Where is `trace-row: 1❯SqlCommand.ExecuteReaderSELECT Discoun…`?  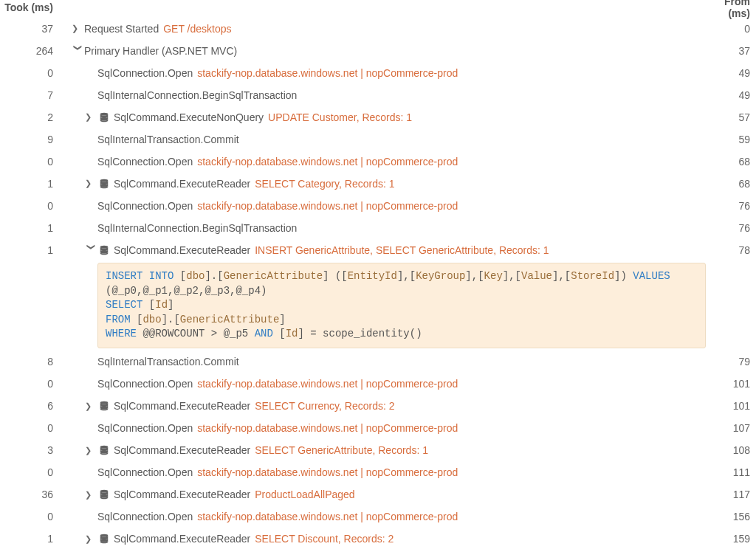 trace-row: 1❯SqlCommand.ExecuteReaderSELECT Discoun… is located at coordinates (378, 539).